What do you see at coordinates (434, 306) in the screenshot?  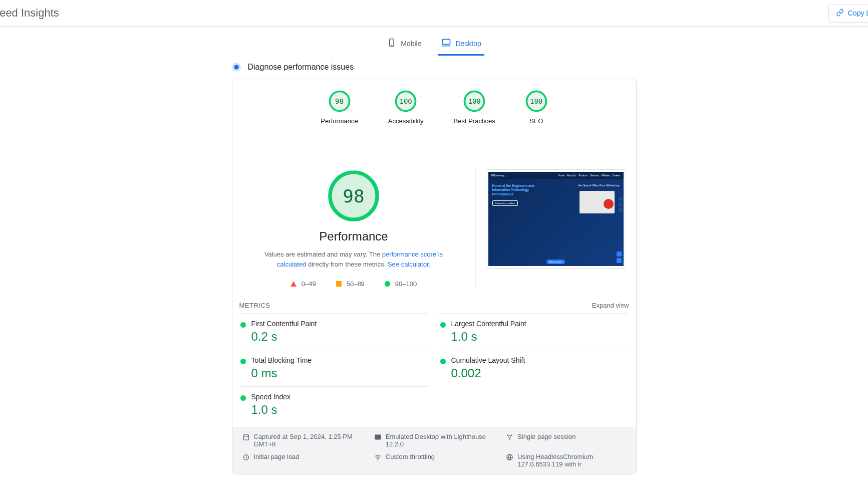 I see `metrics-header: METRICS Expand view` at bounding box center [434, 306].